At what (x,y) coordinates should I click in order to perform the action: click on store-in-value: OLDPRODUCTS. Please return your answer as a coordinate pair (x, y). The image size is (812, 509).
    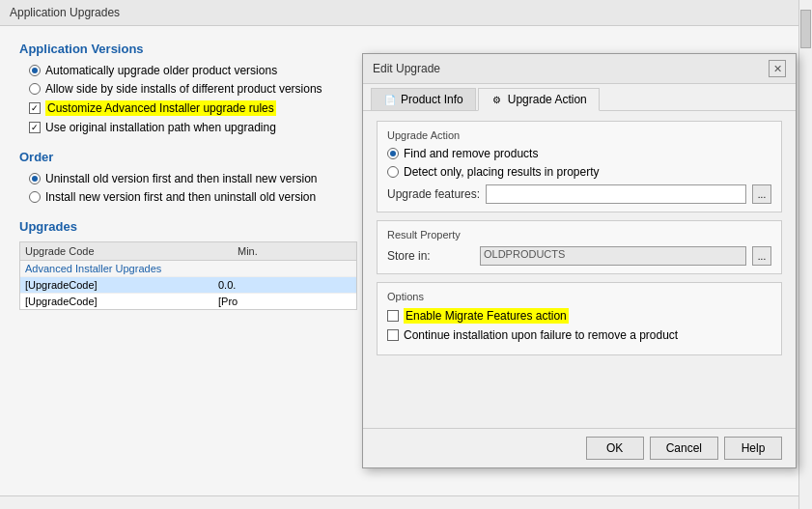
    Looking at the image, I should click on (613, 256).